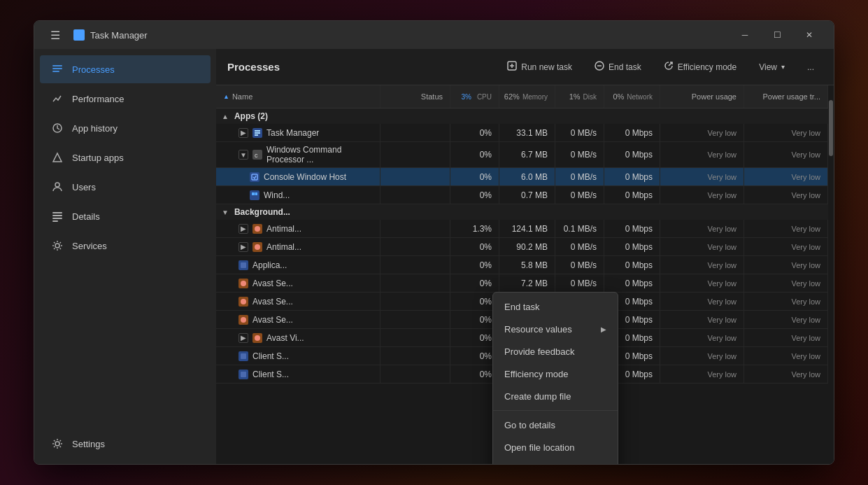 The image size is (868, 485). Describe the element at coordinates (522, 247) in the screenshot. I see `table-row: ▶ Antimal... 0% 90.2 MB 0 MB/s 0 Mbps Ve…` at that location.